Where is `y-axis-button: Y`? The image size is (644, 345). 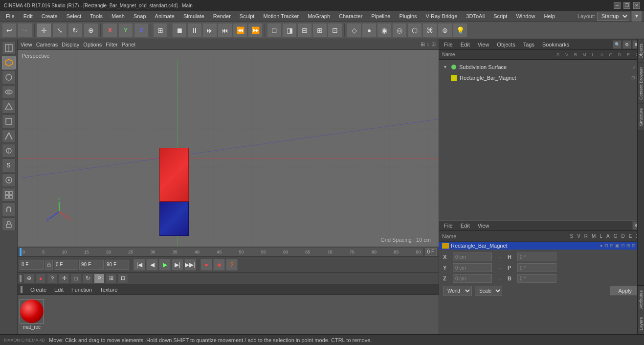
y-axis-button: Y is located at coordinates (126, 30).